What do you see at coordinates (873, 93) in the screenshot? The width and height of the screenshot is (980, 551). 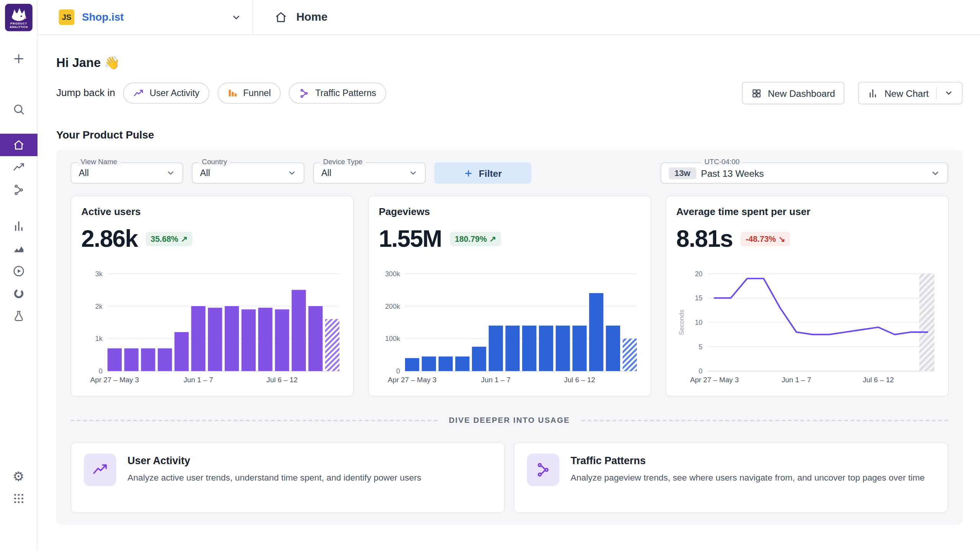 I see `chart-bars-icon` at bounding box center [873, 93].